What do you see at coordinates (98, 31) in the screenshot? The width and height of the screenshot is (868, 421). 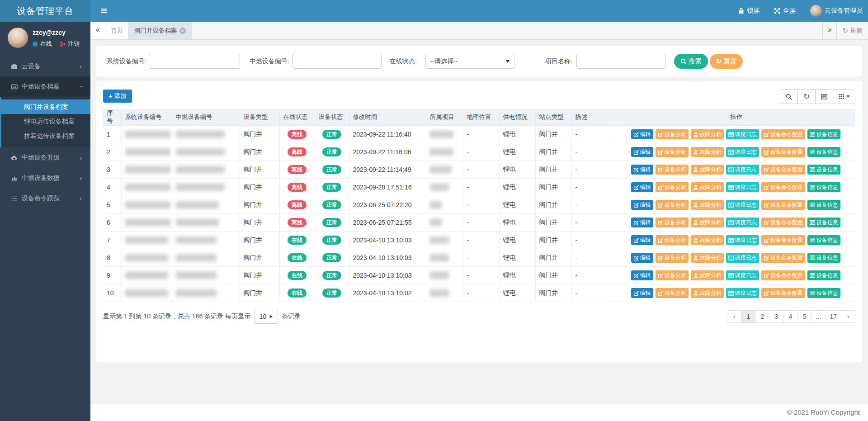 I see `tabs-scroll-left-button: «` at bounding box center [98, 31].